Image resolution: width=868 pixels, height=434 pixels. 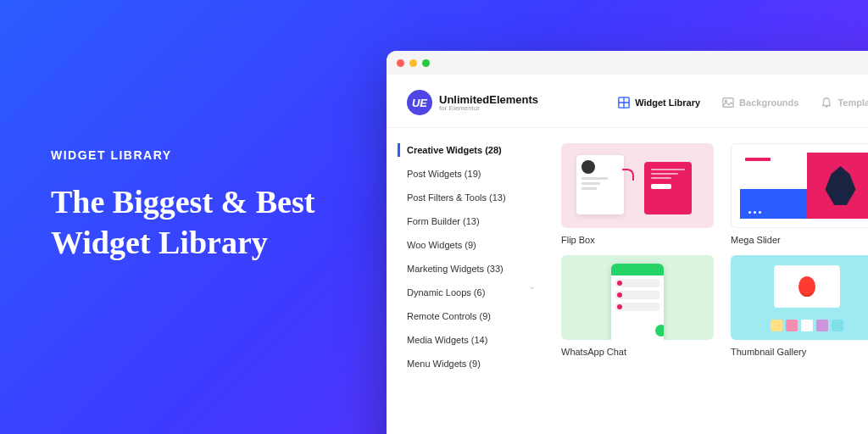 What do you see at coordinates (799, 306) in the screenshot?
I see `widget-card-thumbnail: Thumbnail Gallery` at bounding box center [799, 306].